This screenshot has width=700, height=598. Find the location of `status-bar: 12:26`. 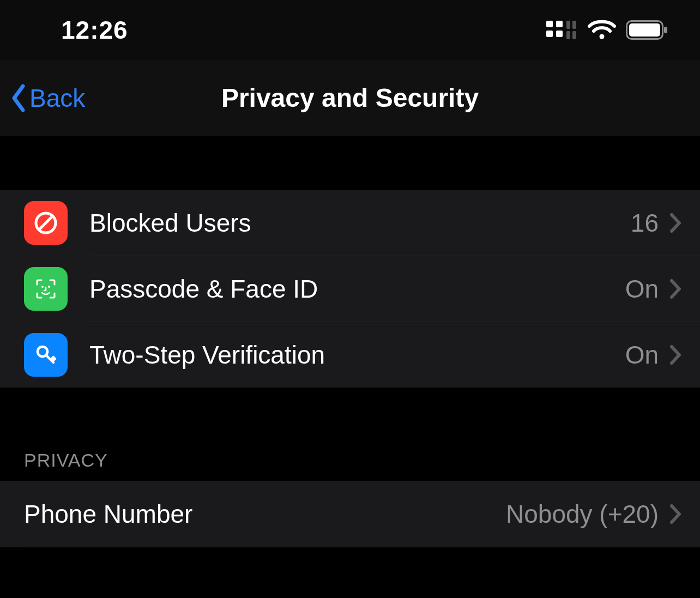

status-bar: 12:26 is located at coordinates (350, 30).